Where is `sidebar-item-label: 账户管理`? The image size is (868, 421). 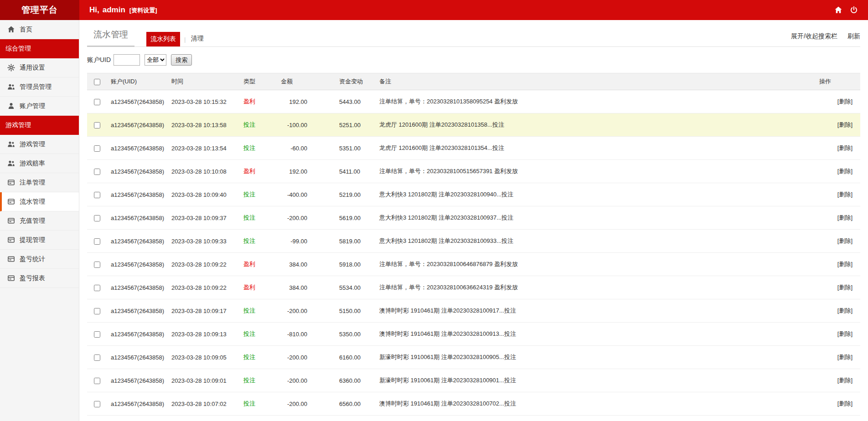 sidebar-item-label: 账户管理 is located at coordinates (32, 106).